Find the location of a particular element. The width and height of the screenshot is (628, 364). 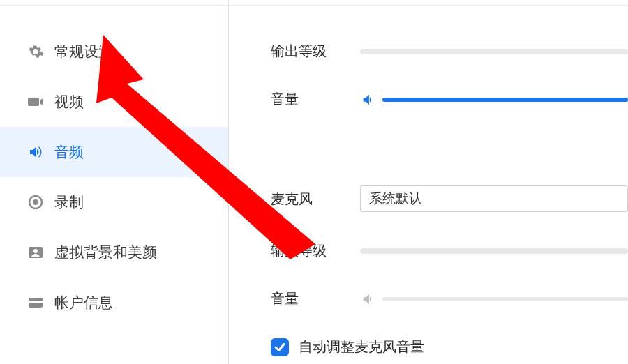

microphone-label: 麦克风 is located at coordinates (315, 199).